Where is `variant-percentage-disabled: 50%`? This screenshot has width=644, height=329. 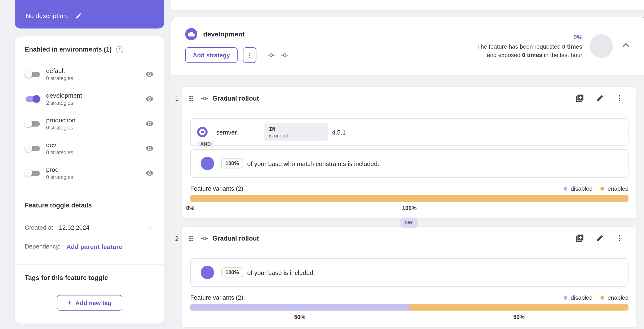 variant-percentage-disabled: 50% is located at coordinates (300, 317).